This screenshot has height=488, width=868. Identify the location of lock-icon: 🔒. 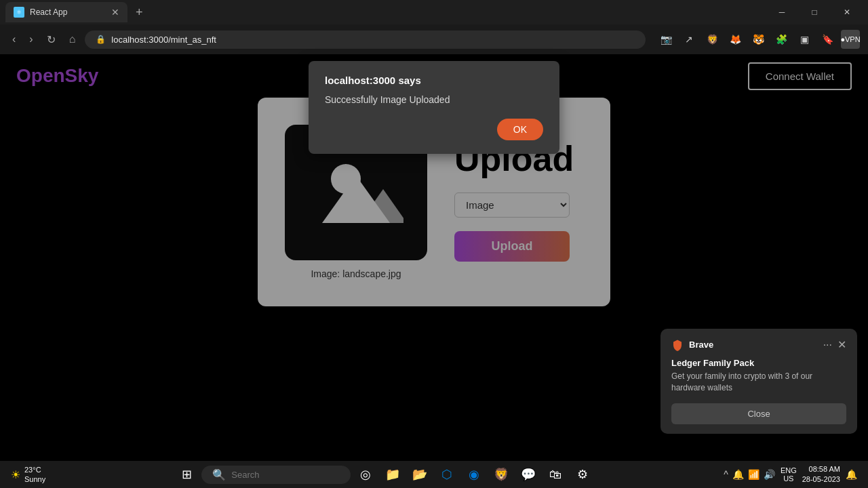
(100, 39).